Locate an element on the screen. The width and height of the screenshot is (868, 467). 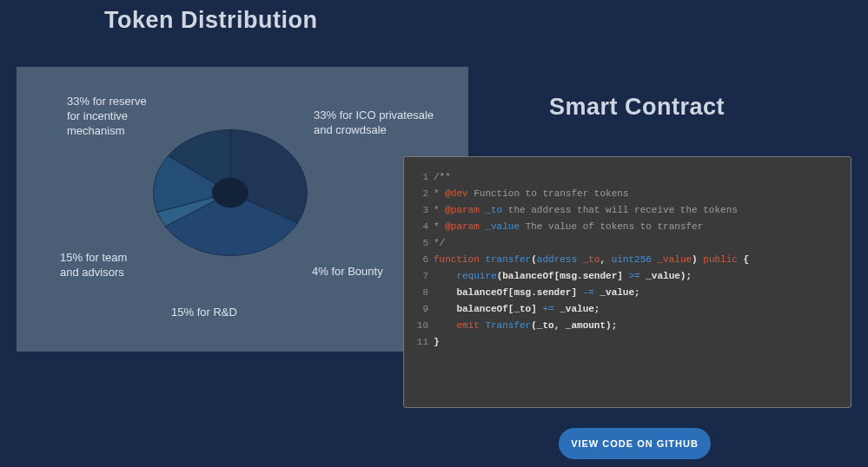
code-token: , is located at coordinates (605, 260).